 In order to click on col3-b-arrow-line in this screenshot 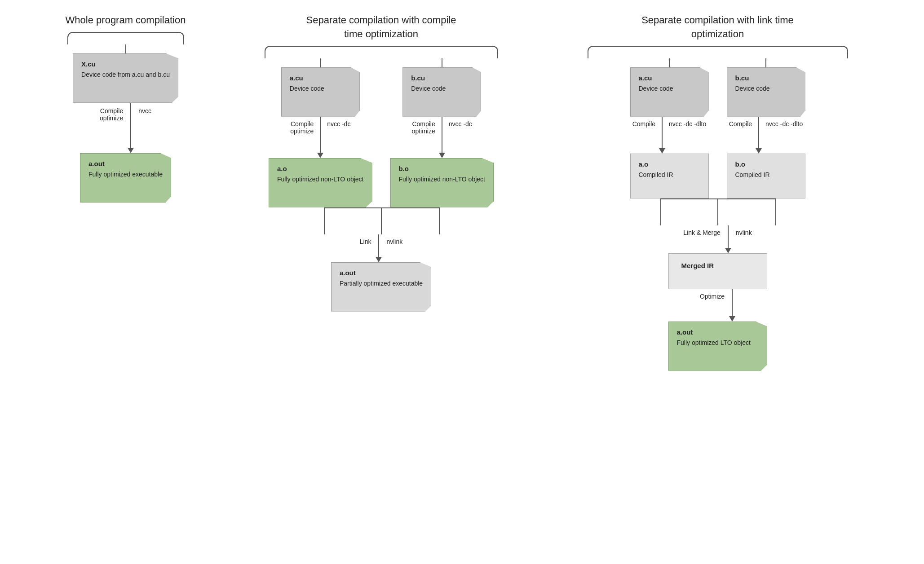, I will do `click(759, 132)`.